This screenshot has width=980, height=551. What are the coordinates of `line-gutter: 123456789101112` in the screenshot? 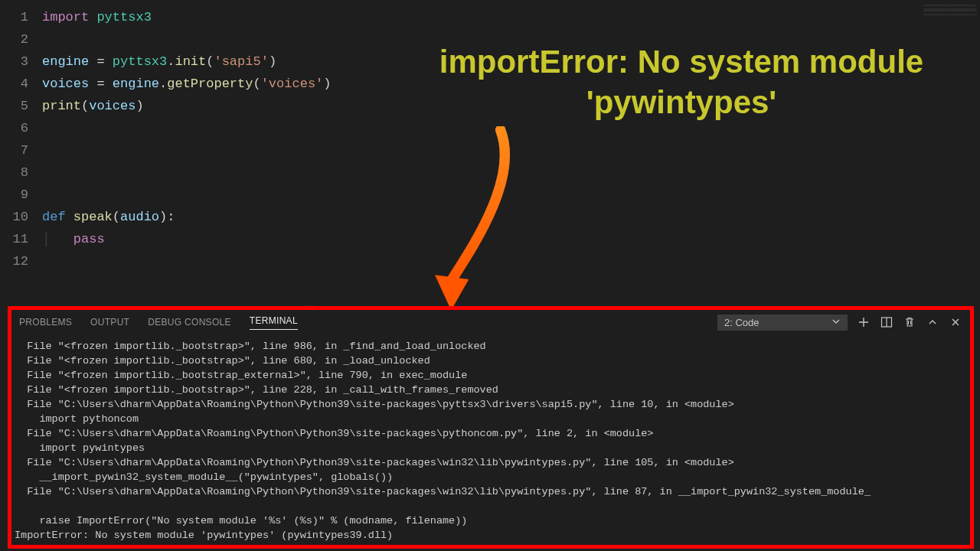 It's located at (21, 139).